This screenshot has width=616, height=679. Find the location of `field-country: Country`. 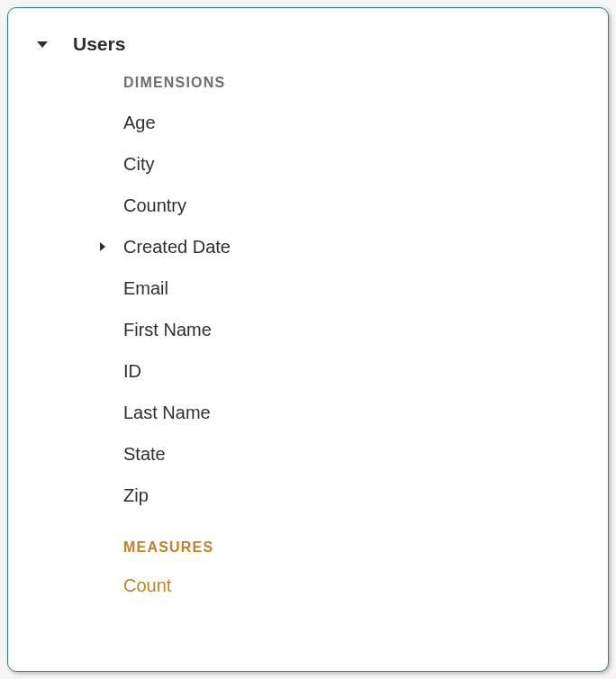

field-country: Country is located at coordinates (308, 205).